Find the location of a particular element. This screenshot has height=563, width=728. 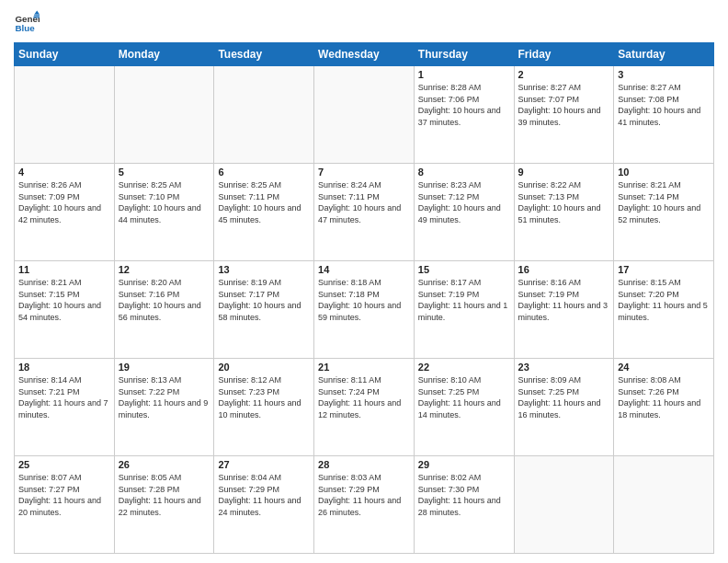

day-cell: 10Sunrise: 8:21 AM Sunset: 7:14 PM Dayli… is located at coordinates (664, 213).